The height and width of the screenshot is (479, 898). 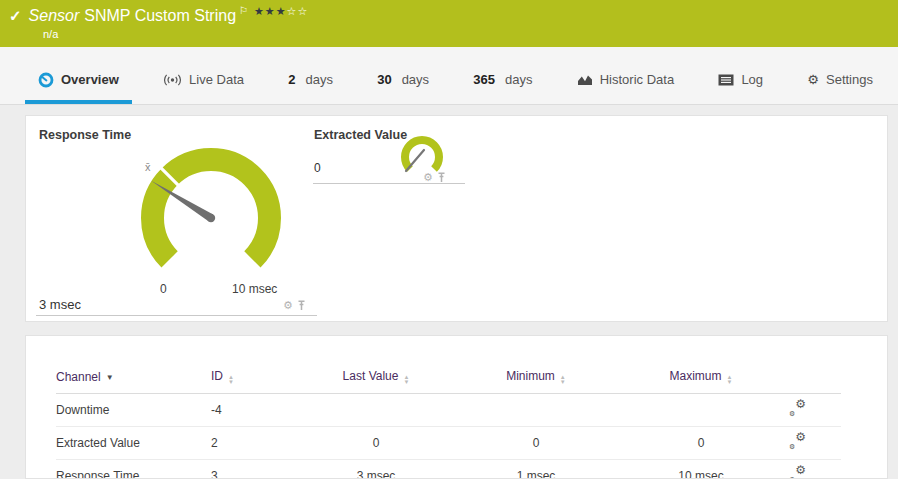 What do you see at coordinates (585, 80) in the screenshot?
I see `area-chart-icon` at bounding box center [585, 80].